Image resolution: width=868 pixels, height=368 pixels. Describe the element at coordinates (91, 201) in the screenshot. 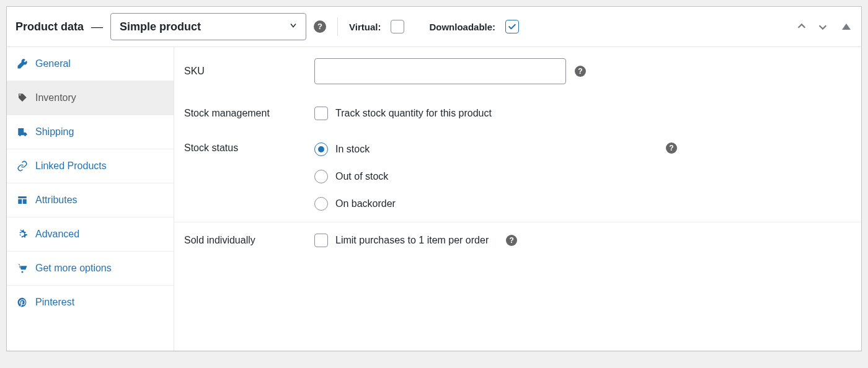

I see `tab-attributes: Attributes` at that location.